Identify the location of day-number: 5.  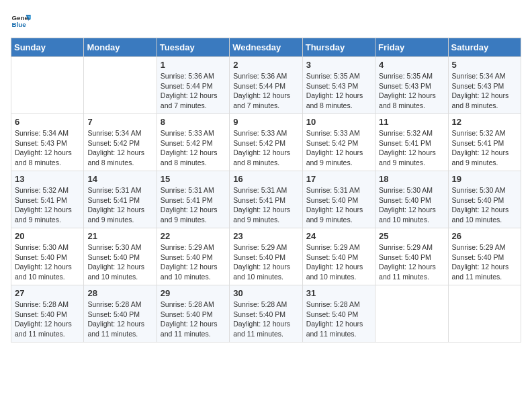
(485, 64).